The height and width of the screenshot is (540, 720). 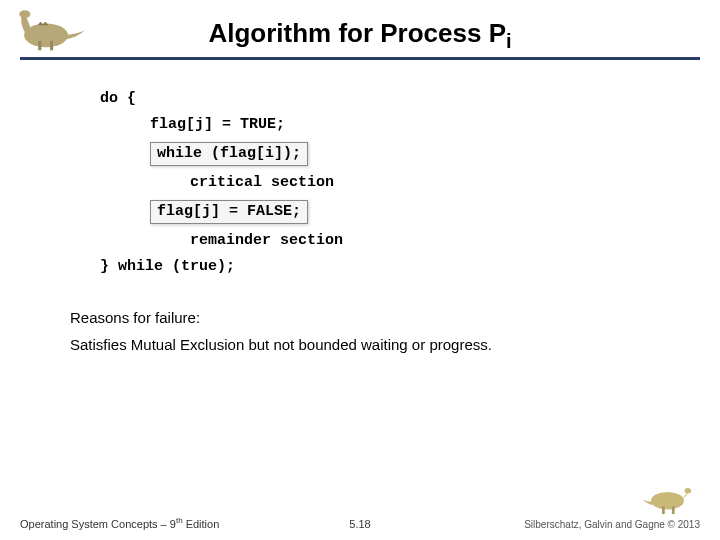 I want to click on title-subscript: i, so click(x=509, y=41).